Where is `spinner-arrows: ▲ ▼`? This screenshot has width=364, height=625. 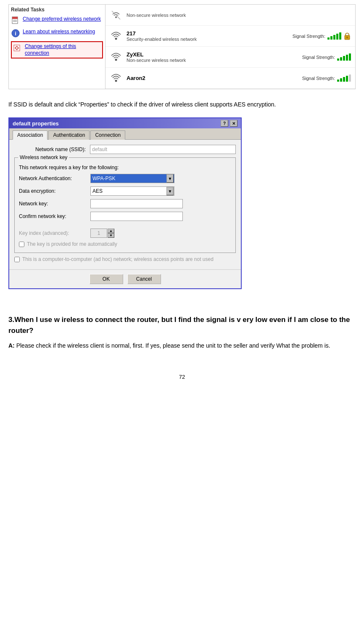 spinner-arrows: ▲ ▼ is located at coordinates (111, 233).